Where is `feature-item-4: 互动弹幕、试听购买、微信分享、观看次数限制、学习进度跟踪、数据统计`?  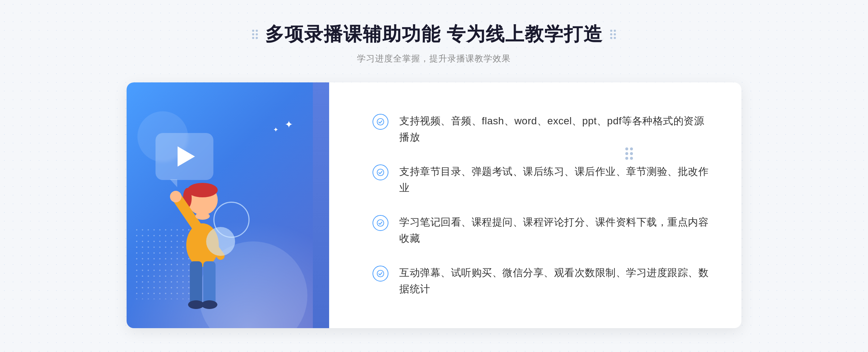
feature-item-4: 互动弹幕、试听购买、微信分享、观看次数限制、学习进度跟踪、数据统计 is located at coordinates (542, 281).